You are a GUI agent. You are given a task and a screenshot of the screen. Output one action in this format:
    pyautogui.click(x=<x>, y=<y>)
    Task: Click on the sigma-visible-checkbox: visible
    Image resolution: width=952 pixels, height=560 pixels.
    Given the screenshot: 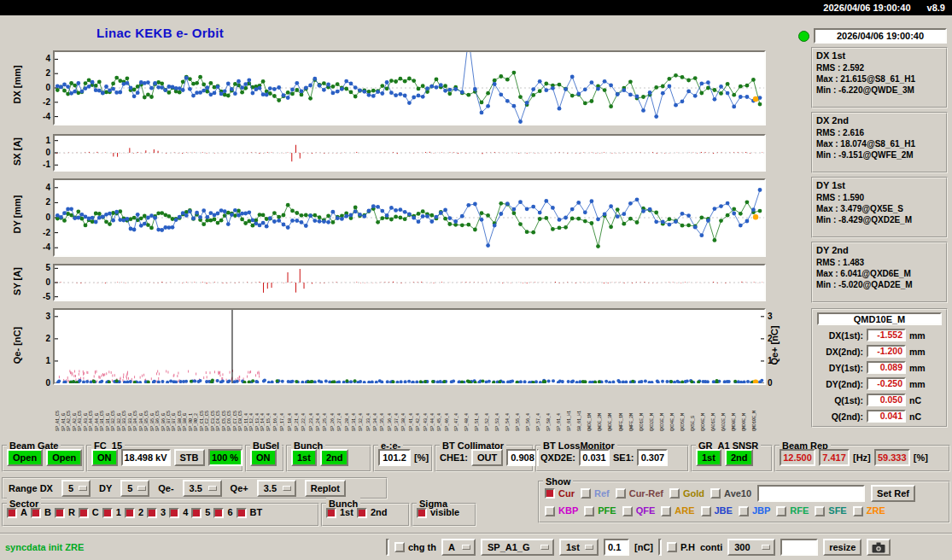 What is the action you would take?
    pyautogui.click(x=438, y=512)
    